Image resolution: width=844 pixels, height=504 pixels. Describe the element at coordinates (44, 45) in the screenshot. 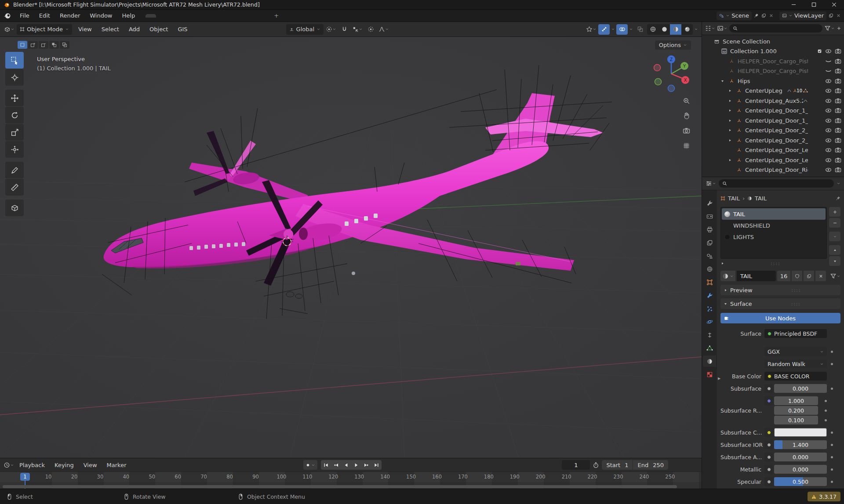

I see `select-mode-subtract-icon` at that location.